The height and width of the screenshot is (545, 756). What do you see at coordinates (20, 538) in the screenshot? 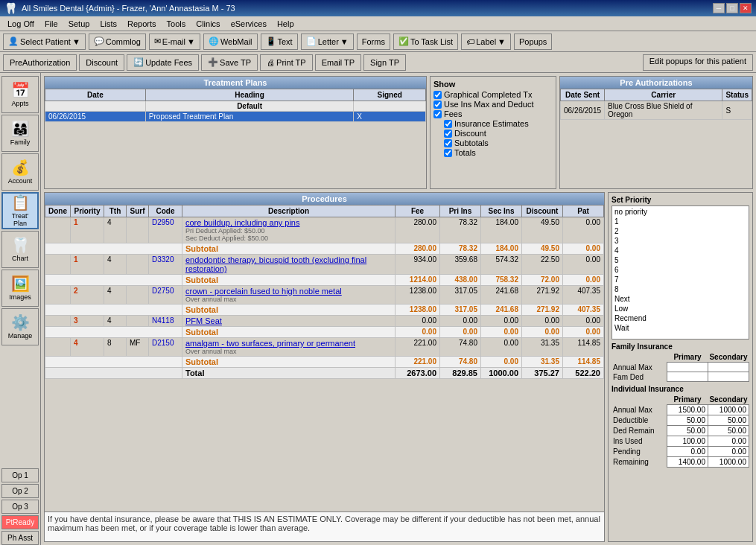
I see `ph-asst-button: Ph Asst` at bounding box center [20, 538].